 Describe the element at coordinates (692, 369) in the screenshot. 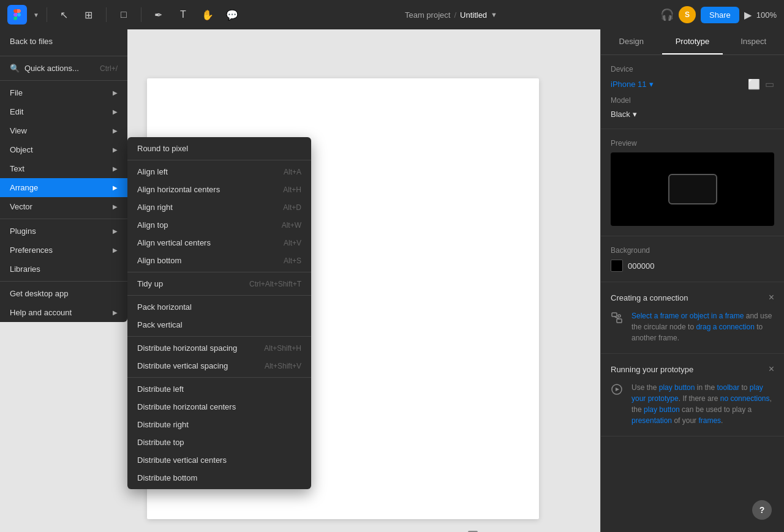

I see `running-prototype-header: Running your prototype ×` at that location.